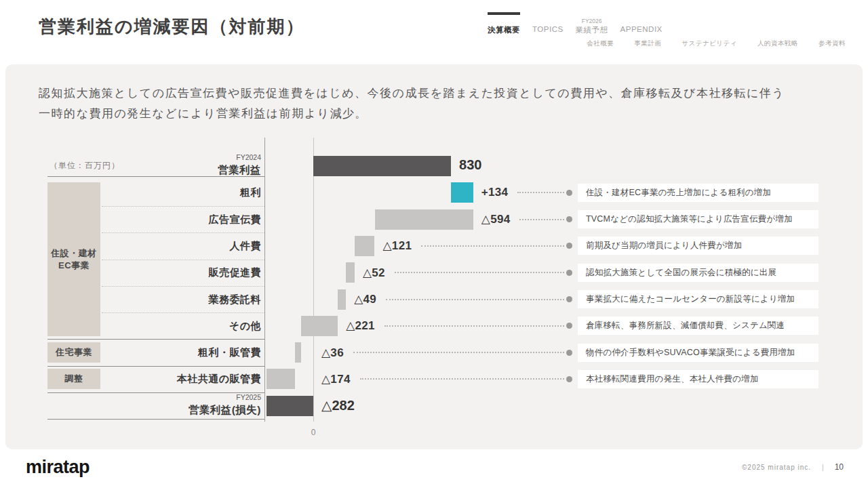 The image size is (868, 488). I want to click on value-label: △121, so click(397, 245).